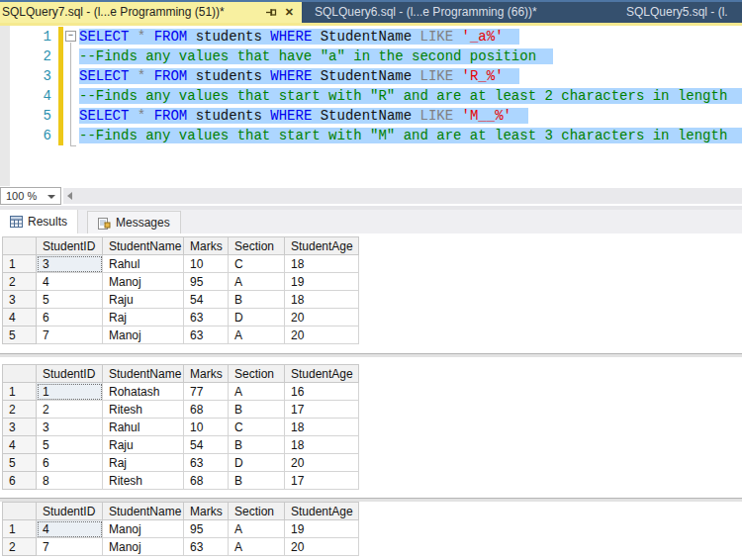 The width and height of the screenshot is (742, 560). I want to click on grid-cell: 8, so click(69, 481).